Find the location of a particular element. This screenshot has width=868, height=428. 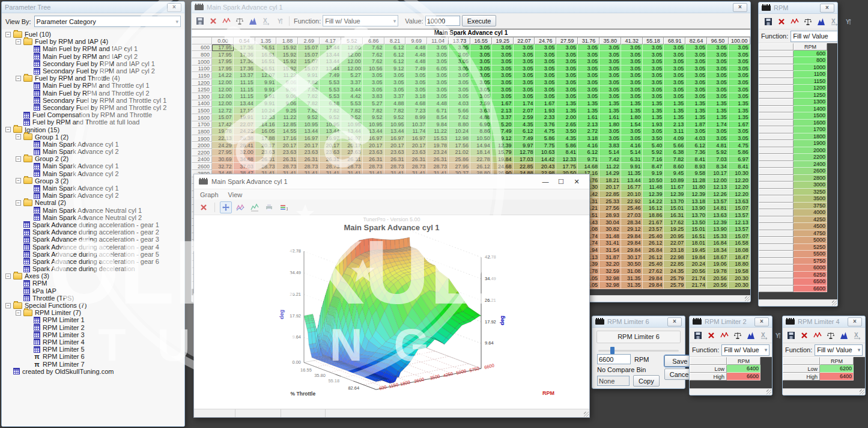

grid-cell: 14.22 is located at coordinates (223, 76).